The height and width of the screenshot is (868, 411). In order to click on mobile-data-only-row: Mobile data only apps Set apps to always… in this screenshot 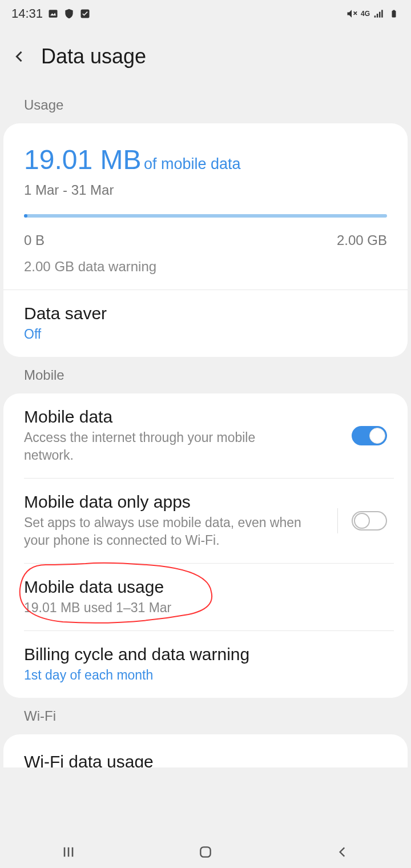, I will do `click(206, 521)`.